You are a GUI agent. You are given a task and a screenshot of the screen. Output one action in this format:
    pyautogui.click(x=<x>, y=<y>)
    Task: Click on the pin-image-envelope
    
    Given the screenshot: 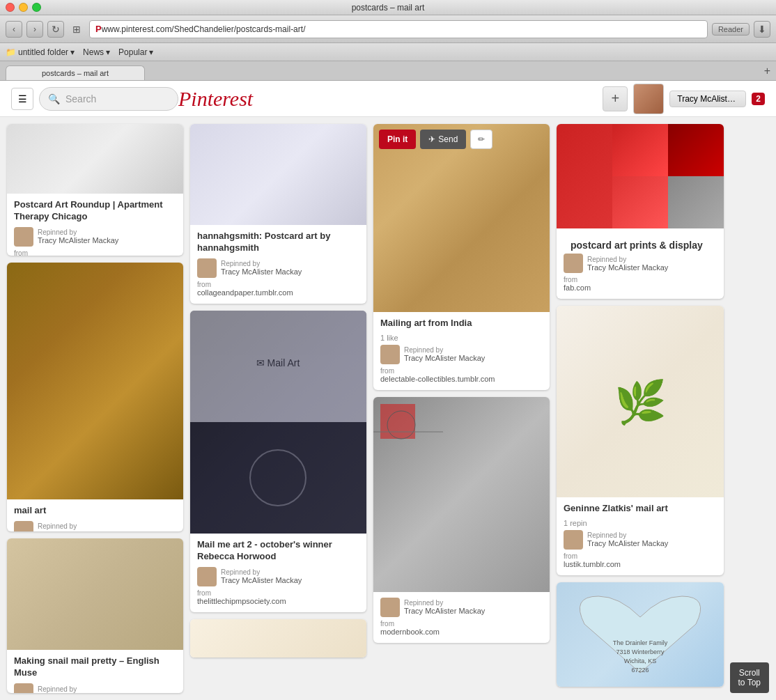 What is the action you would take?
    pyautogui.click(x=461, y=495)
    